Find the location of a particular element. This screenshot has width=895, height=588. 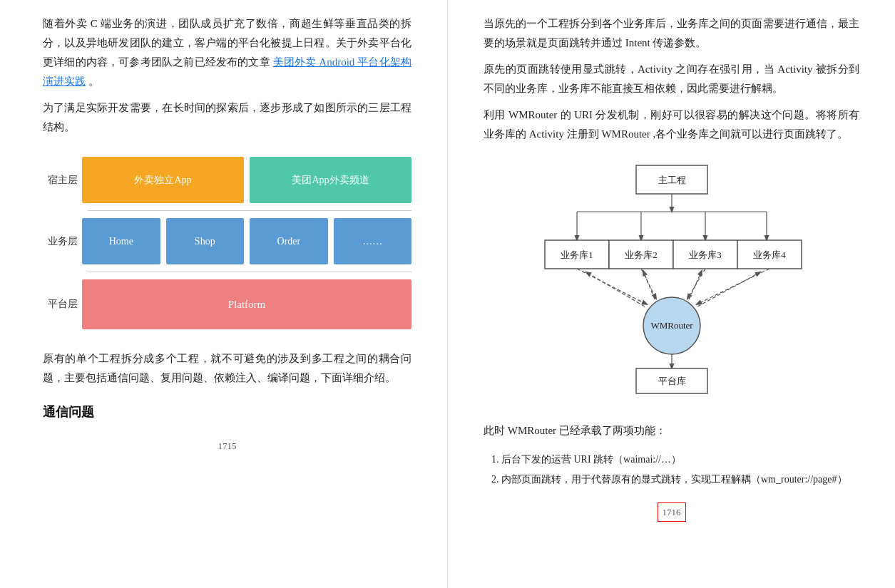

app2-box: 美团App外卖频道 is located at coordinates (331, 180).